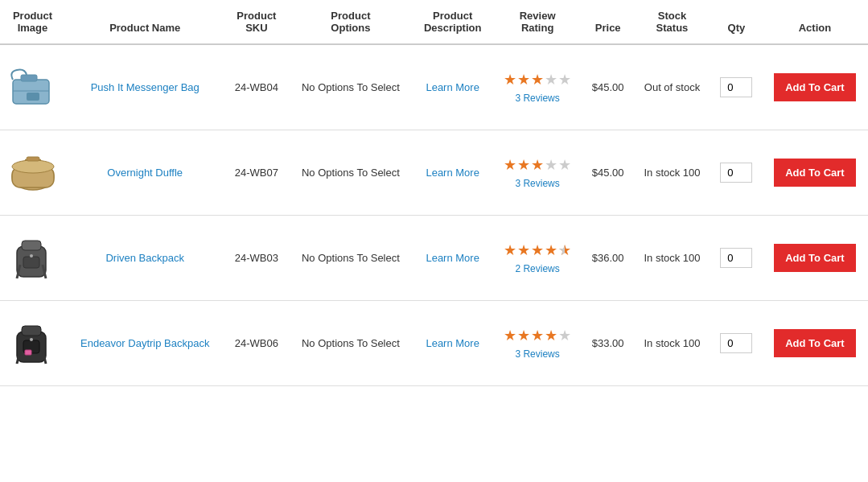 This screenshot has width=868, height=482. What do you see at coordinates (145, 172) in the screenshot?
I see `product-name-link: Overnight Duffle` at bounding box center [145, 172].